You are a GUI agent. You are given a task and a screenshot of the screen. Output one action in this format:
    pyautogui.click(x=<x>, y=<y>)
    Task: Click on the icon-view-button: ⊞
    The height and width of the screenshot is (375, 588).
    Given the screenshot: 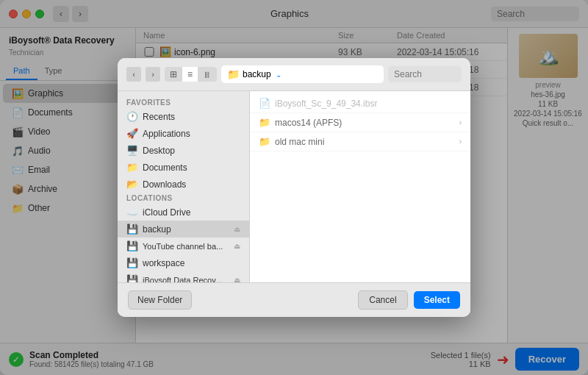 What is the action you would take?
    pyautogui.click(x=173, y=74)
    